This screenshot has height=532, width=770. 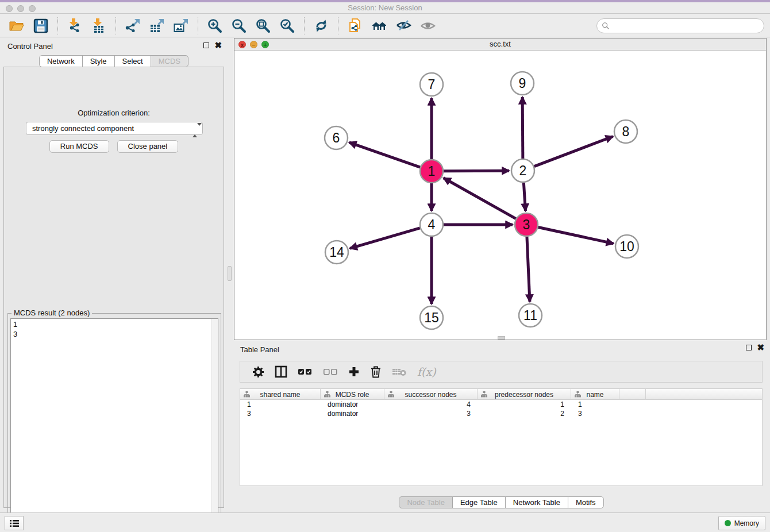 What do you see at coordinates (379, 26) in the screenshot?
I see `home-icon` at bounding box center [379, 26].